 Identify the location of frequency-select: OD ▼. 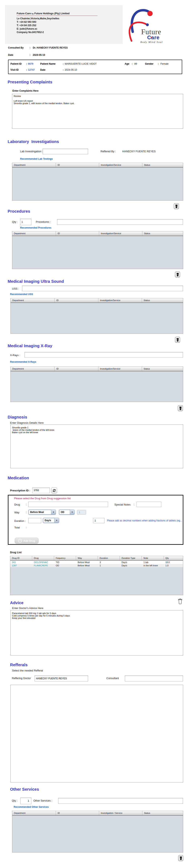
(67, 512).